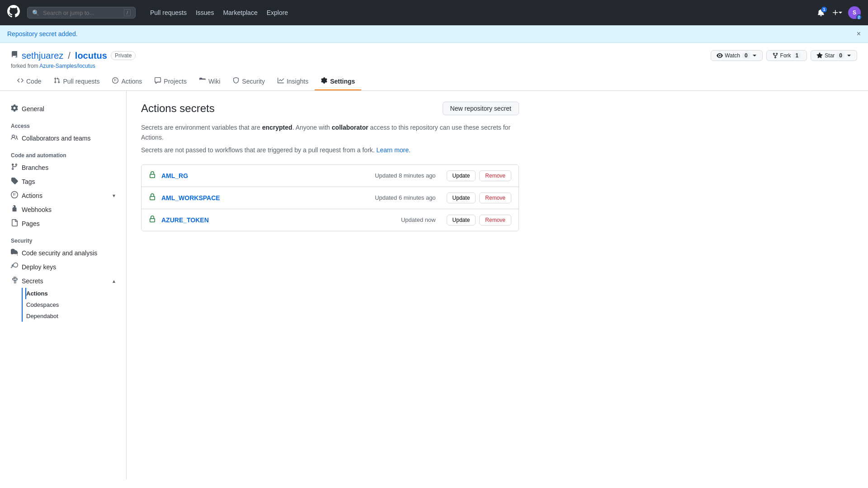 The height and width of the screenshot is (488, 868). Describe the element at coordinates (63, 223) in the screenshot. I see `sidebar-item-pages: Pages` at that location.